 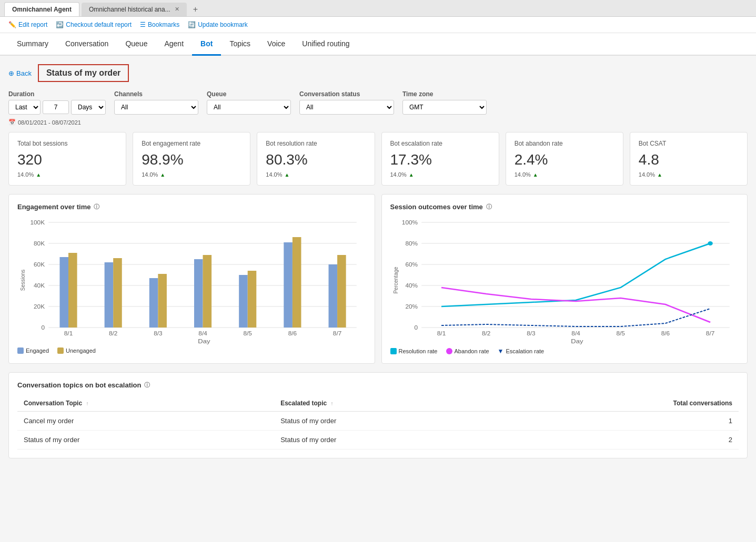 I want to click on channels-select: All, so click(x=156, y=107).